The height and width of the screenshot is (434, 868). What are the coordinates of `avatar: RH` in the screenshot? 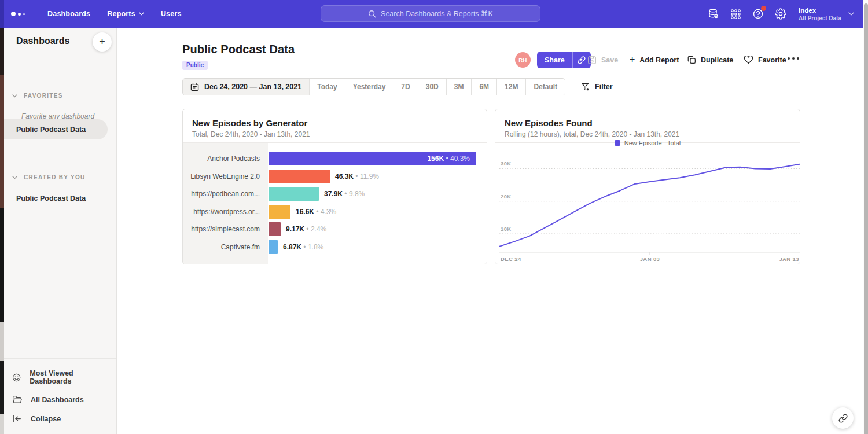 It's located at (523, 60).